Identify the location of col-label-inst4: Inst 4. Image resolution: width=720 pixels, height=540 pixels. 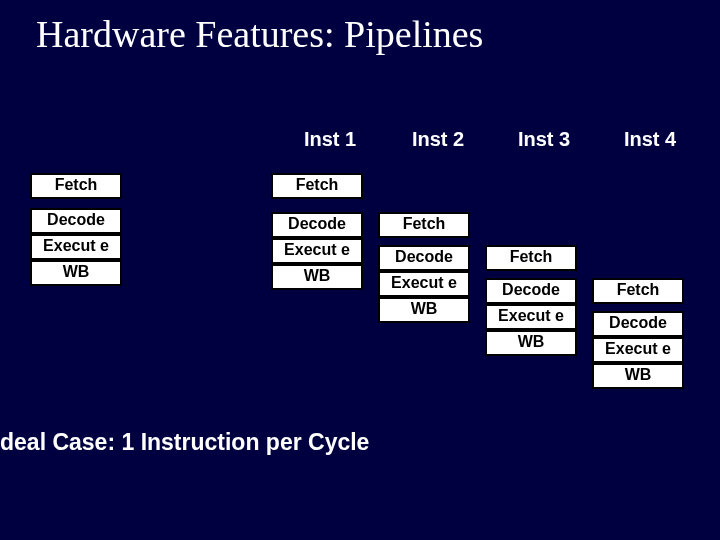
(650, 140).